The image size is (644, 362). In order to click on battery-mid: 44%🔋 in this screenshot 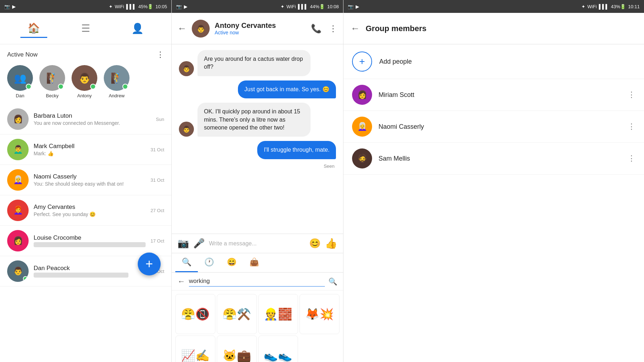, I will do `click(317, 6)`.